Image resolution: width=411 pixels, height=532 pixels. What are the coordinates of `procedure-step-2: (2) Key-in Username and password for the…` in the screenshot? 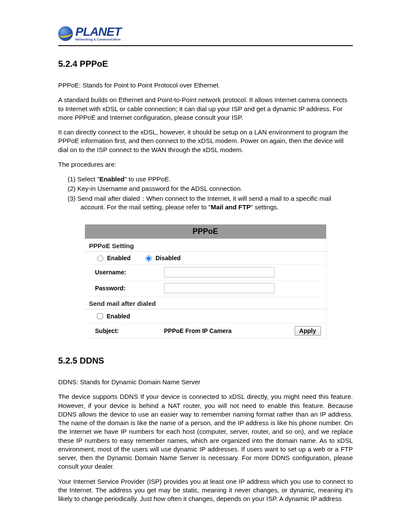 It's located at (210, 189).